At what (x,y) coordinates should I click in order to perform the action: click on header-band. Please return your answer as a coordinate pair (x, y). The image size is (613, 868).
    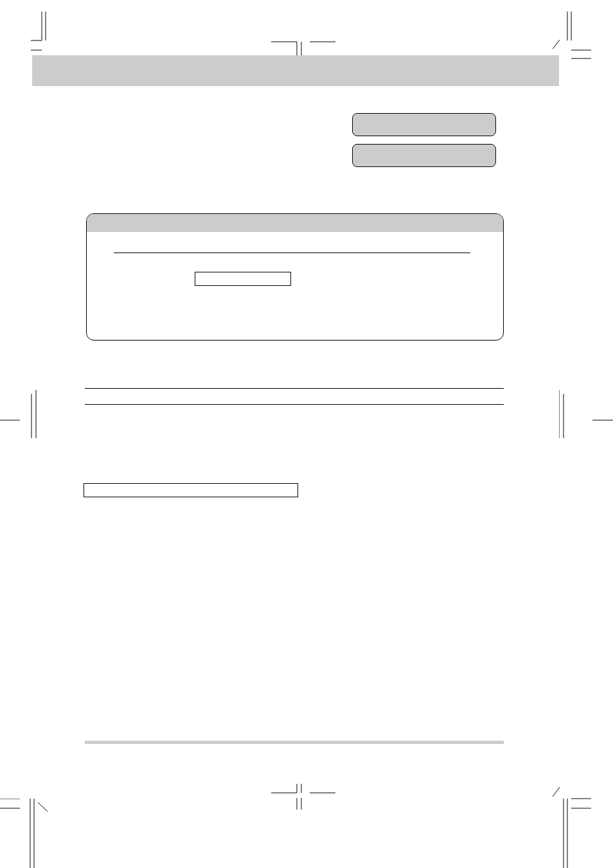
    Looking at the image, I should click on (296, 71).